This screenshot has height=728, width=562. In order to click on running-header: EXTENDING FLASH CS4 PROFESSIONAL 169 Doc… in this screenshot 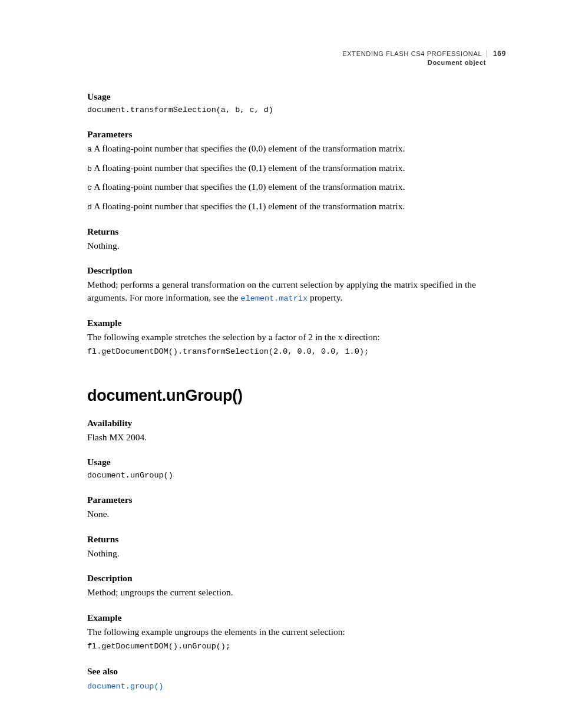, I will do `click(424, 58)`.